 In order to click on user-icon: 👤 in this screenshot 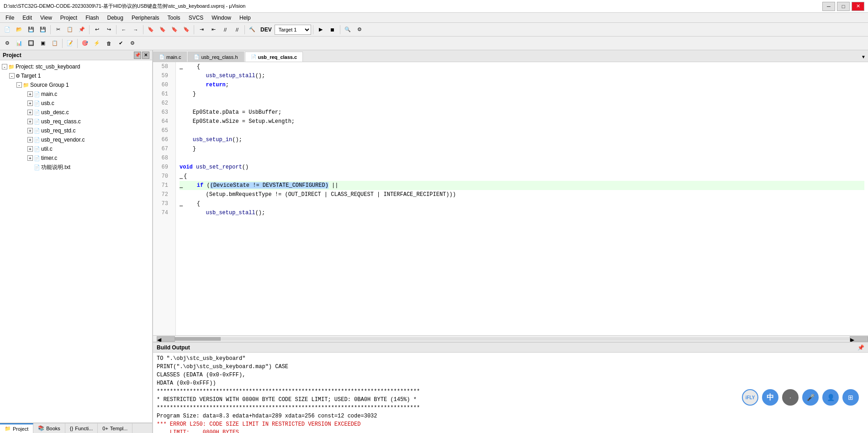, I will do `click(831, 397)`.